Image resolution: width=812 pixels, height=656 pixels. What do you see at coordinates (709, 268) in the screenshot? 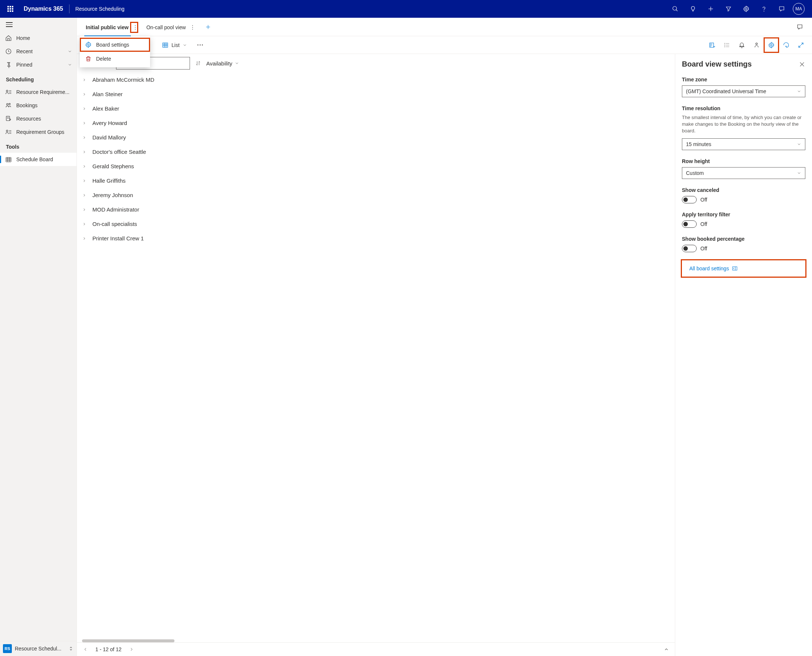
I see `link-label: All board settings` at bounding box center [709, 268].